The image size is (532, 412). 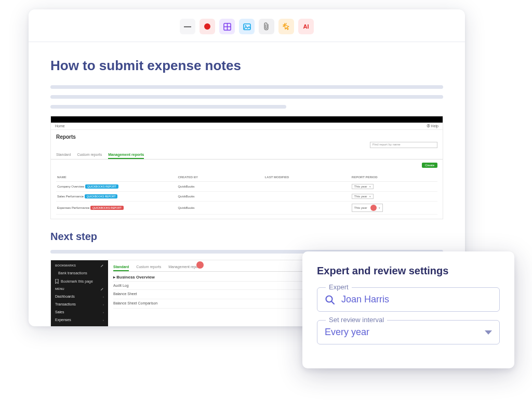 I want to click on settings-title: Expert and review settings, so click(x=408, y=271).